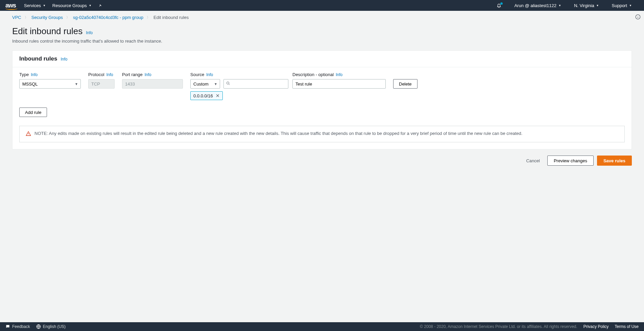 The width and height of the screenshot is (644, 331). Describe the element at coordinates (533, 161) in the screenshot. I see `cancel-button: Cancel` at that location.